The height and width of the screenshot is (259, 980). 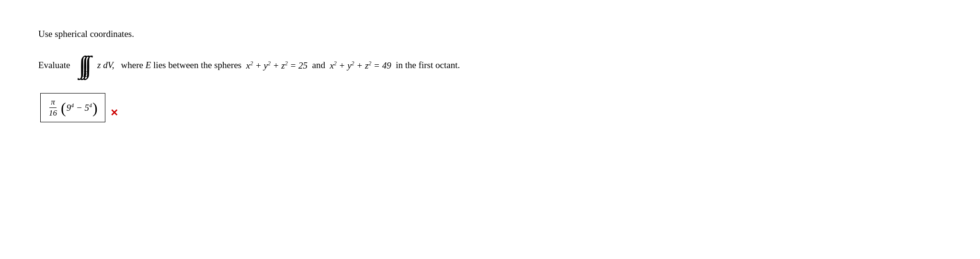 What do you see at coordinates (70, 107) in the screenshot?
I see `base1: 94` at bounding box center [70, 107].